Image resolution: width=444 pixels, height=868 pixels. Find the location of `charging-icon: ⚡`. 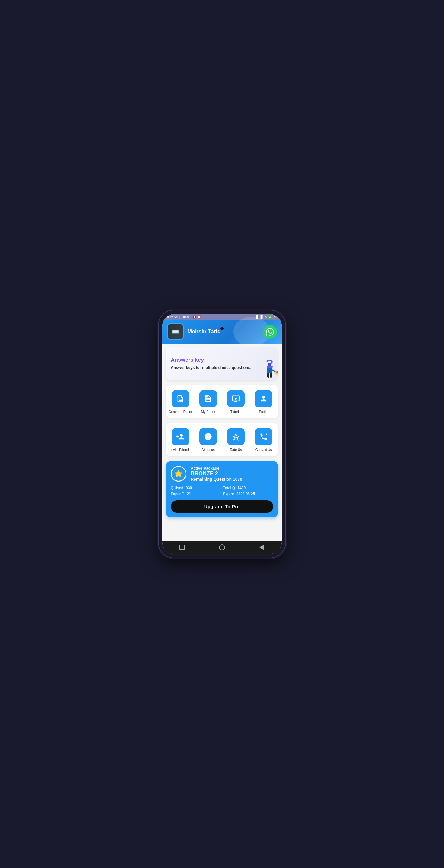

charging-icon: ⚡ is located at coordinates (275, 317).